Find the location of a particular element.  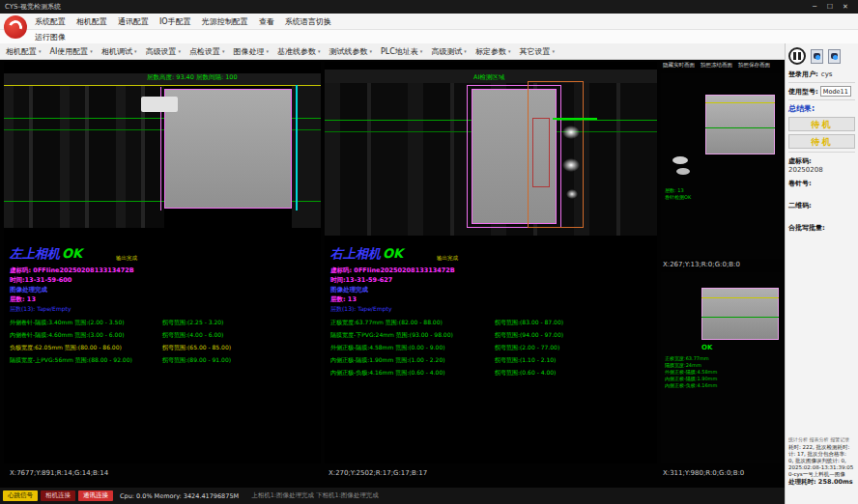

mini-views-column: 隐藏实时画面 拍照冻结画面 拍照保存画面 层数: 13 卷针检测OK X:267… is located at coordinates (722, 265).